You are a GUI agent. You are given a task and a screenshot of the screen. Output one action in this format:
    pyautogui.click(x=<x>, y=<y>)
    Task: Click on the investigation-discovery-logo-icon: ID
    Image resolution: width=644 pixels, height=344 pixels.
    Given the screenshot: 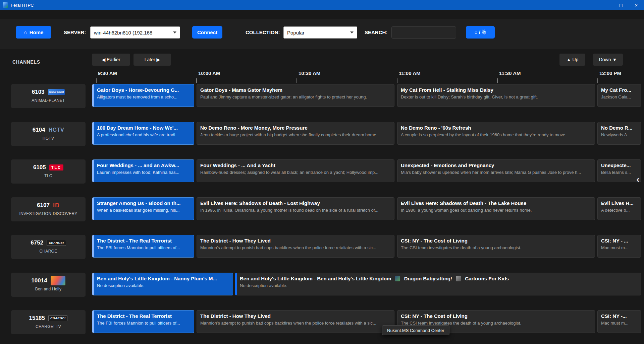 What is the action you would take?
    pyautogui.click(x=56, y=206)
    